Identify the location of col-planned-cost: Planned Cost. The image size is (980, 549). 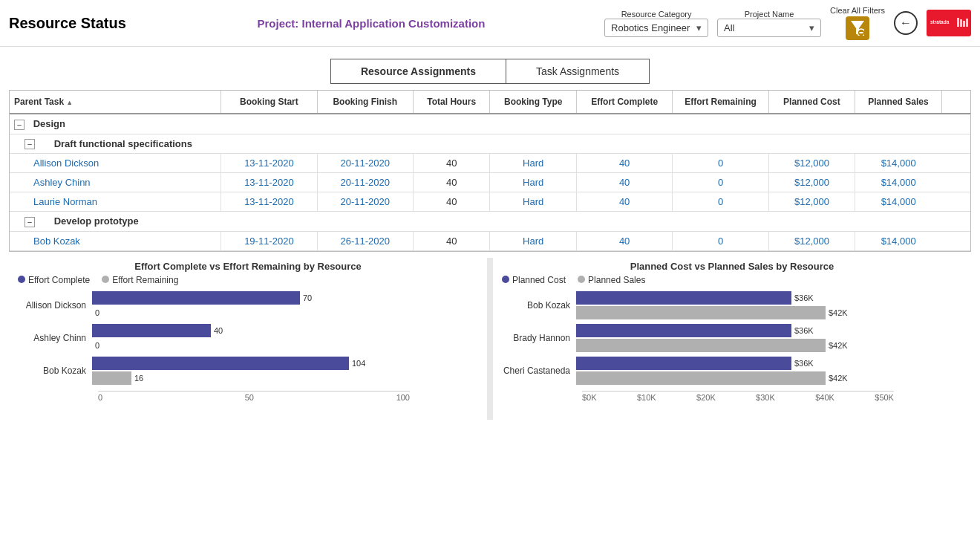
(811, 103).